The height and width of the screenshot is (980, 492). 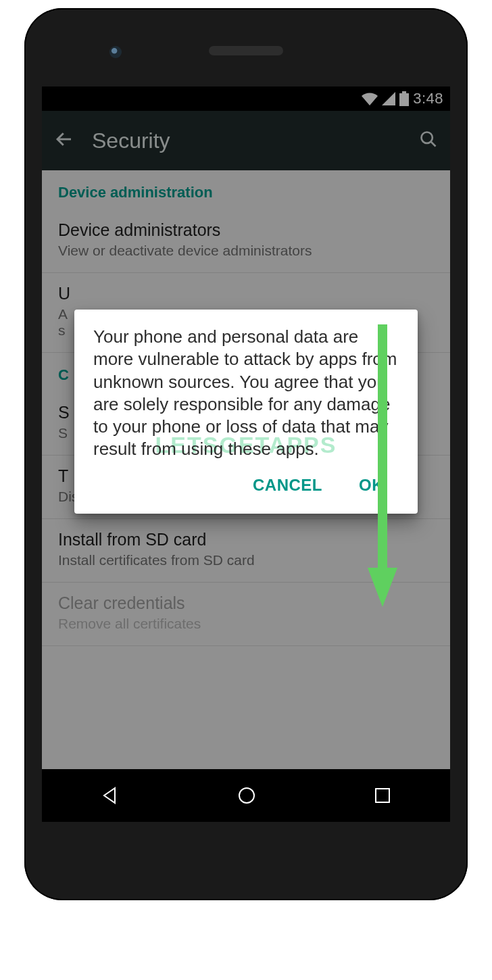 What do you see at coordinates (246, 45) in the screenshot?
I see `device-top-bezel` at bounding box center [246, 45].